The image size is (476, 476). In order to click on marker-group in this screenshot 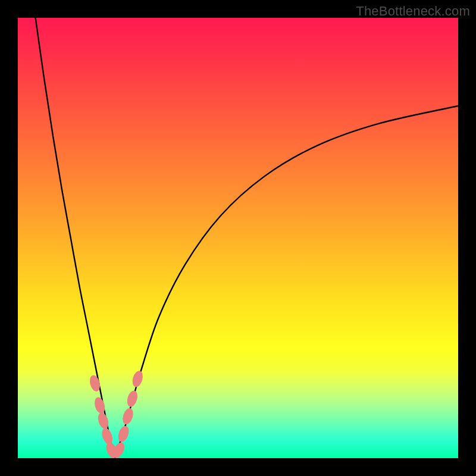, I will do `click(117, 415)`.